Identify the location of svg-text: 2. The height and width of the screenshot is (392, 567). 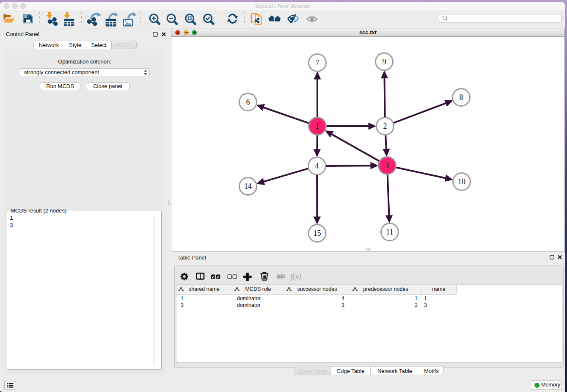
(385, 126).